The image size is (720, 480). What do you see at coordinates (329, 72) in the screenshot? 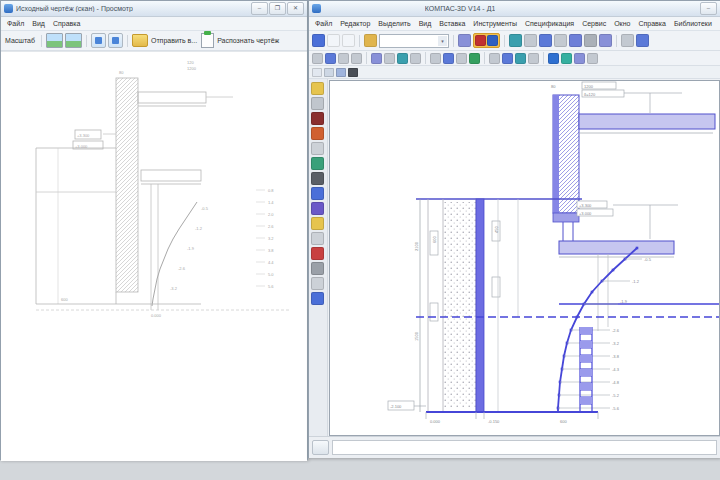
I see `tab-scroll-right-icon` at bounding box center [329, 72].